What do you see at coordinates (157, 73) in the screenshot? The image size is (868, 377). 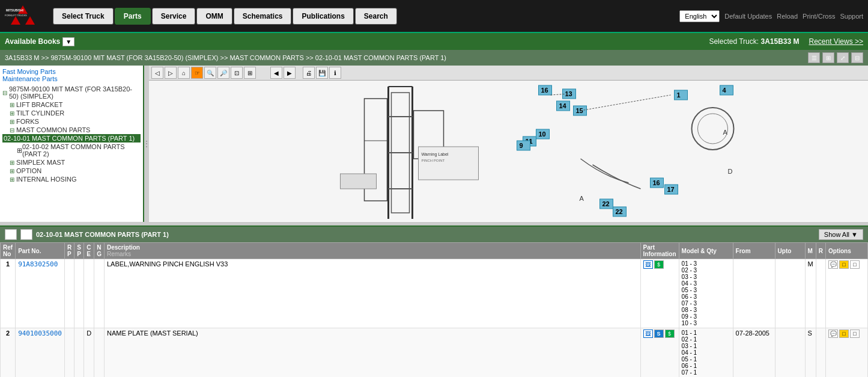 I see `diag-btn-prev: ◁` at bounding box center [157, 73].